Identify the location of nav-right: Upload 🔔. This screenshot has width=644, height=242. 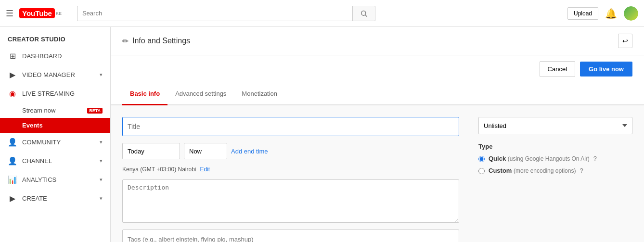
(603, 13).